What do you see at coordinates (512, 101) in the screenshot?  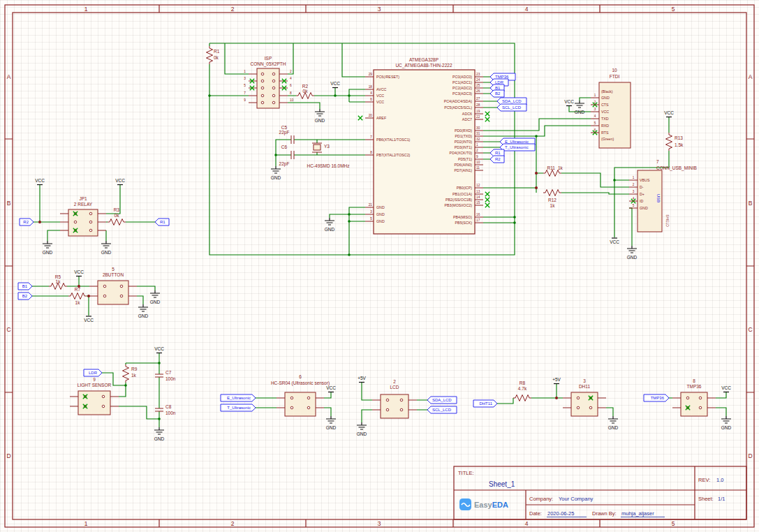 I see `net-flag-sda-lcd: SDA_LCD` at bounding box center [512, 101].